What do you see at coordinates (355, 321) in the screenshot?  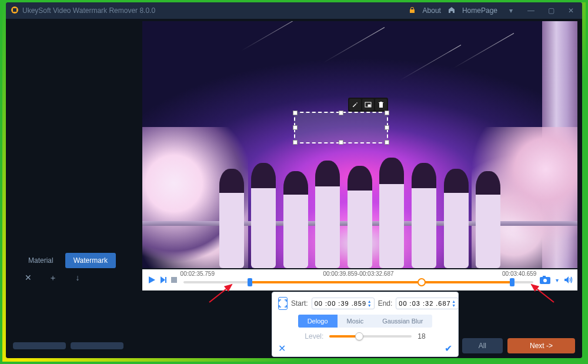 I see `mode-mosaic: Mosic` at bounding box center [355, 321].